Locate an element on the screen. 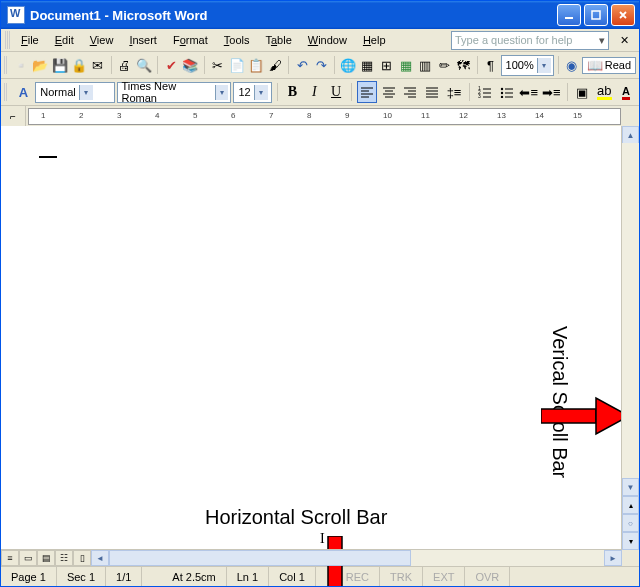  menu-file: File is located at coordinates (30, 40).